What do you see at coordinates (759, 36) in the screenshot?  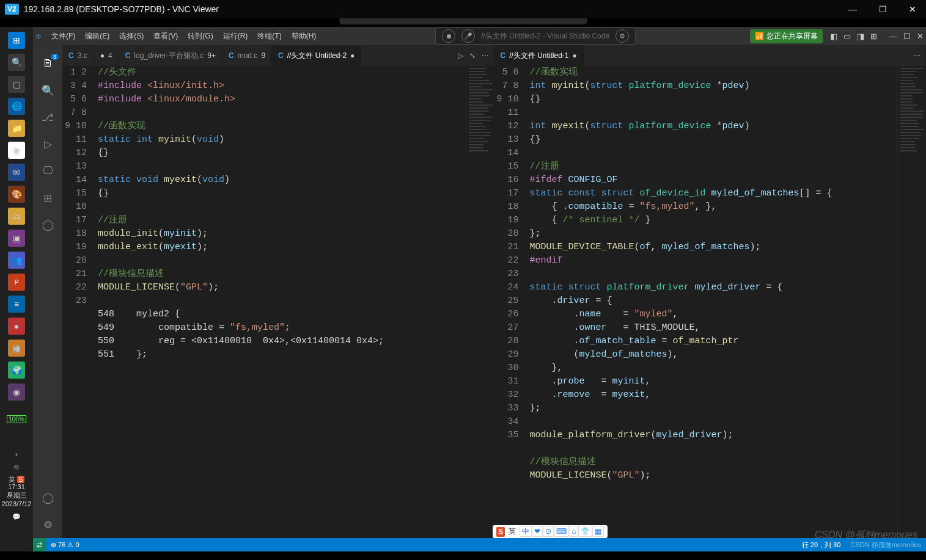 I see `bars-icon: 📶` at bounding box center [759, 36].